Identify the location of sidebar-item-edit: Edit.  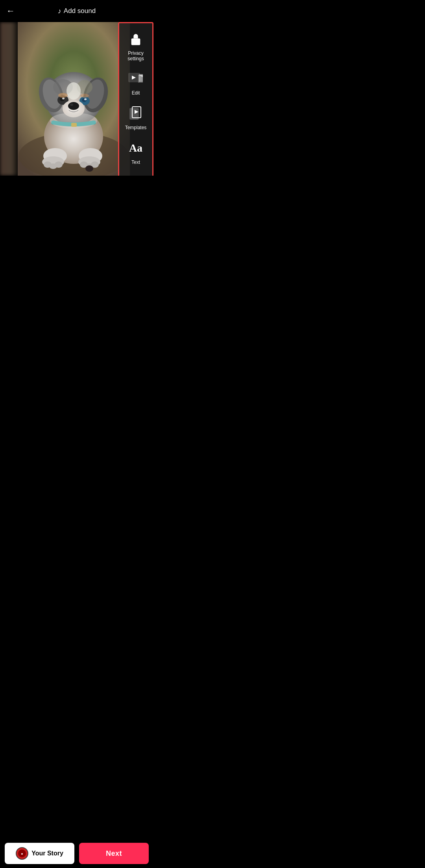
(136, 82).